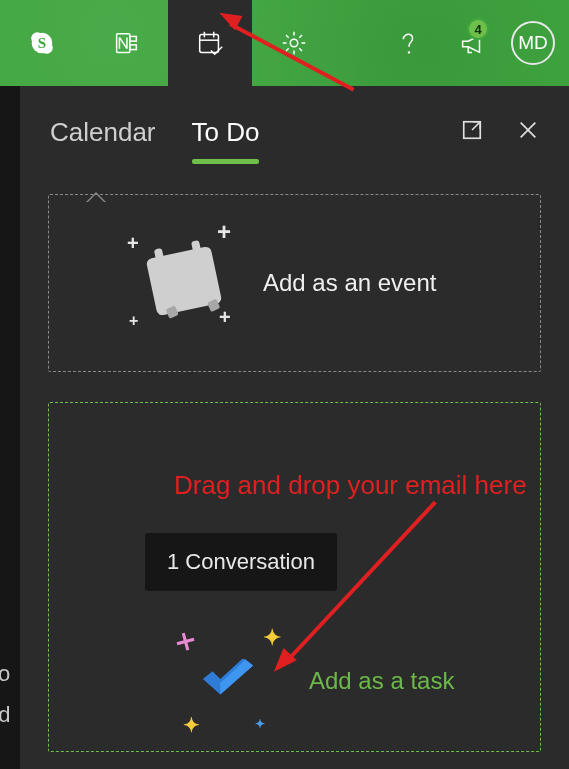 This screenshot has width=569, height=769. I want to click on onenote-icon, so click(126, 43).